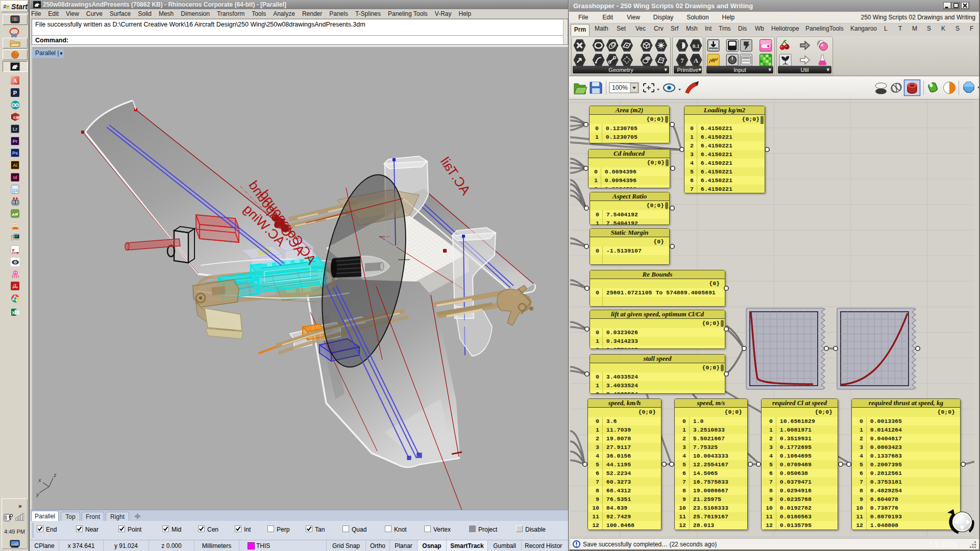 The image size is (980, 551). Describe the element at coordinates (682, 60) in the screenshot. I see `svg-text: 7` at that location.